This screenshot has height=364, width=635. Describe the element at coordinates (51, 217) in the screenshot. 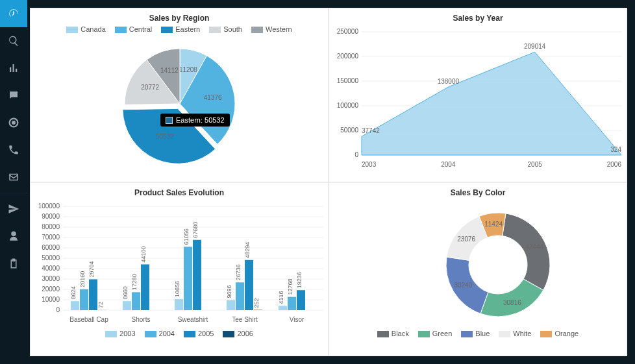

I see `svg-text: 90000` at that location.